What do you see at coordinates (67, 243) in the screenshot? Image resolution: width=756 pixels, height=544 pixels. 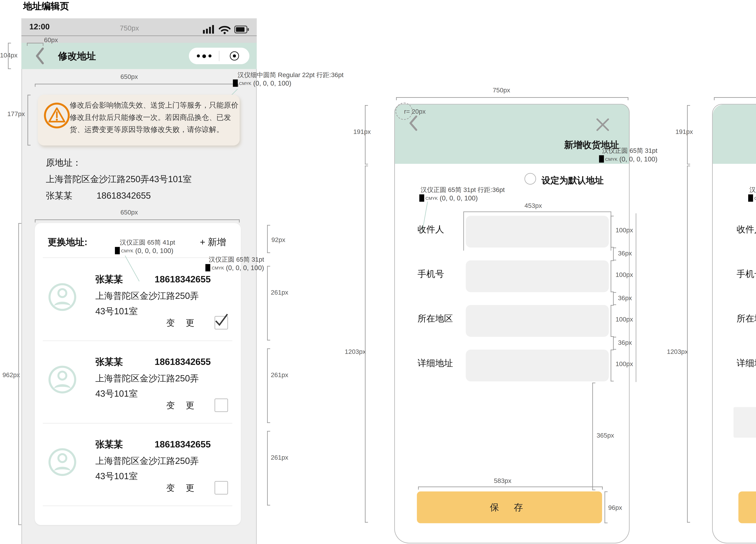 I see `change-address-label: 更换地址:` at bounding box center [67, 243].